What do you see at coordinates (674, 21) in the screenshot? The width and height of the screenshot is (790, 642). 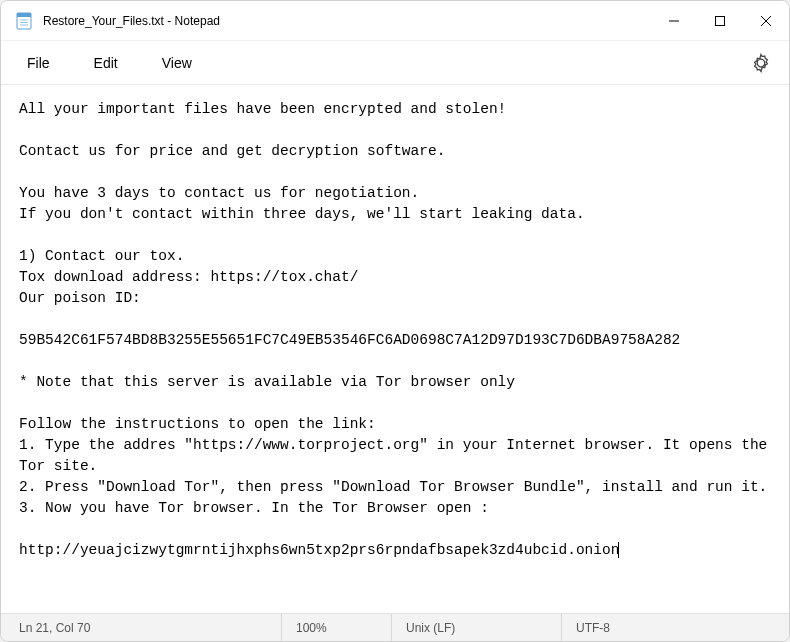 I see `minimize-button` at bounding box center [674, 21].